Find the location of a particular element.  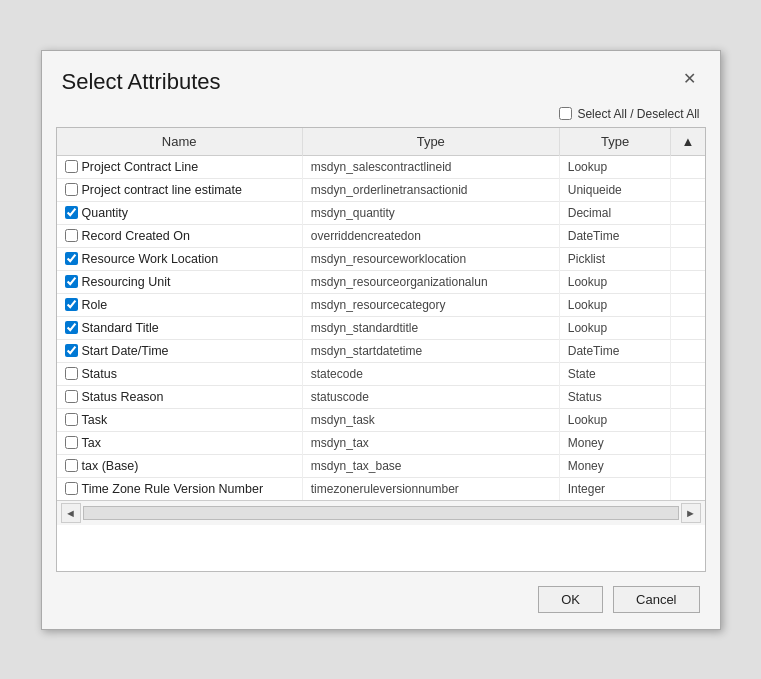

header-type2: Type is located at coordinates (615, 142).